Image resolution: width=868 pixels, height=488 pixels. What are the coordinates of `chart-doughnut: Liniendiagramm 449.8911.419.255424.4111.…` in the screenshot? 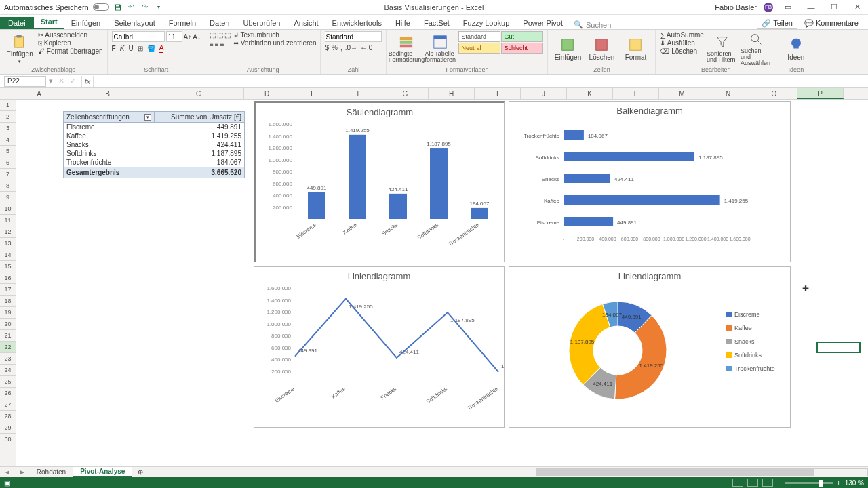 It's located at (650, 347).